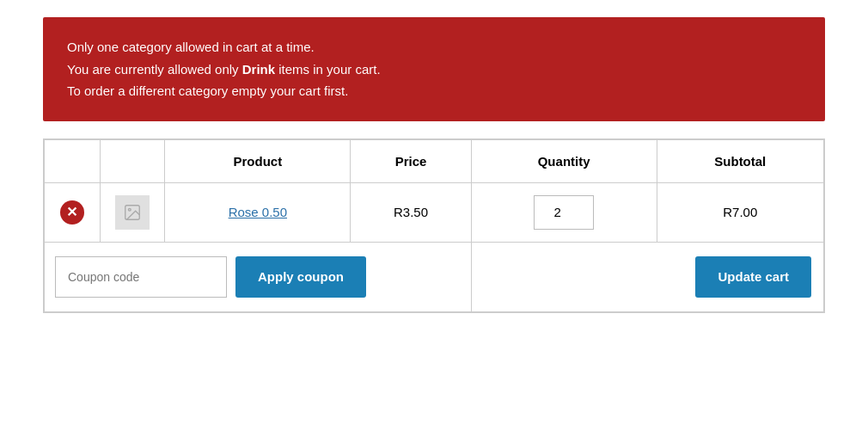 This screenshot has width=868, height=443. What do you see at coordinates (411, 212) in the screenshot?
I see `price-cell: R3.50` at bounding box center [411, 212].